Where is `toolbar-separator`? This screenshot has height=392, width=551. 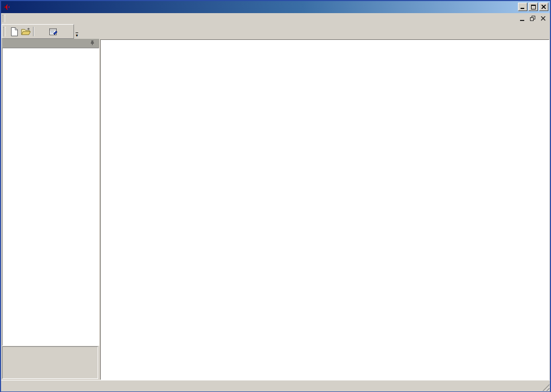 toolbar-separator is located at coordinates (34, 31).